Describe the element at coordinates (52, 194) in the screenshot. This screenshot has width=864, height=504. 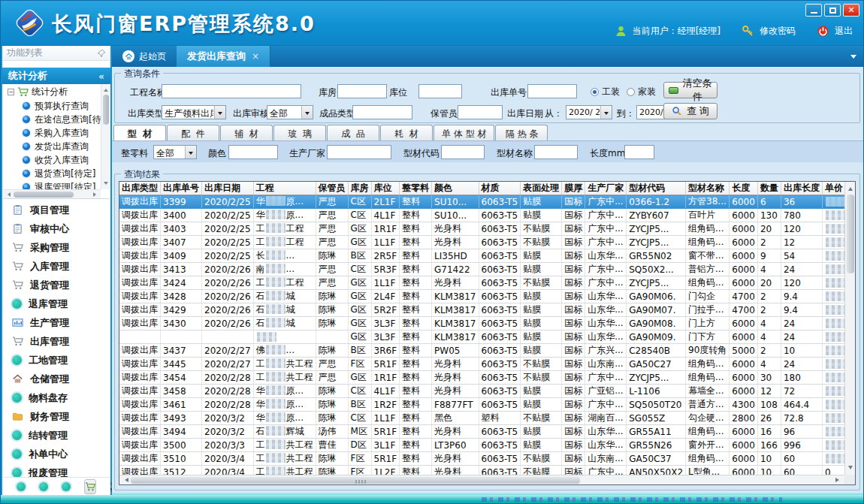
I see `tree-horizontal-scrollbar` at that location.